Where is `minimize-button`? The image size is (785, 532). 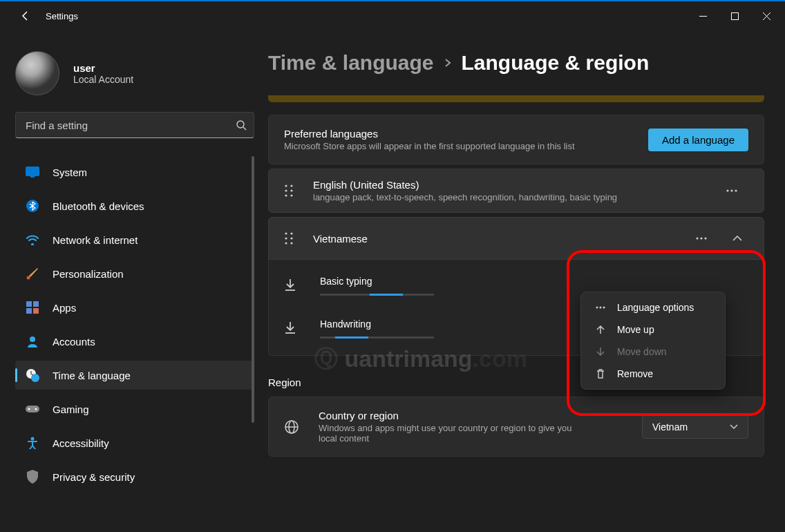
minimize-button is located at coordinates (703, 16).